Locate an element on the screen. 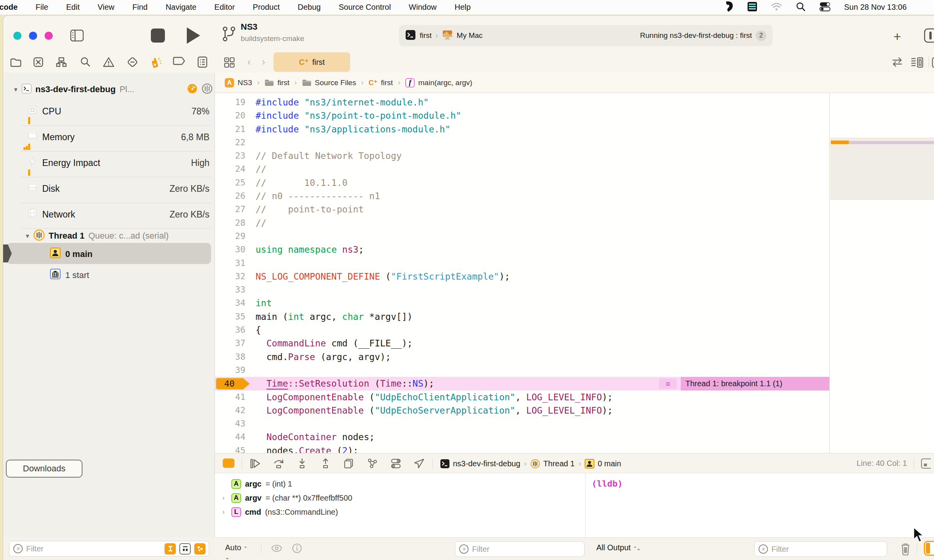  line-number: 21 is located at coordinates (230, 129).